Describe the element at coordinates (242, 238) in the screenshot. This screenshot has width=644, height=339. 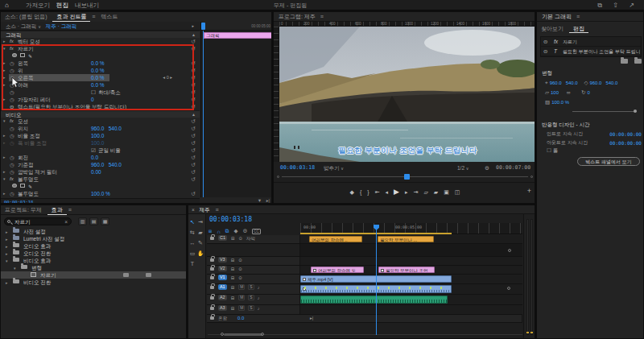
I see `eye-icon: ⊙` at that location.